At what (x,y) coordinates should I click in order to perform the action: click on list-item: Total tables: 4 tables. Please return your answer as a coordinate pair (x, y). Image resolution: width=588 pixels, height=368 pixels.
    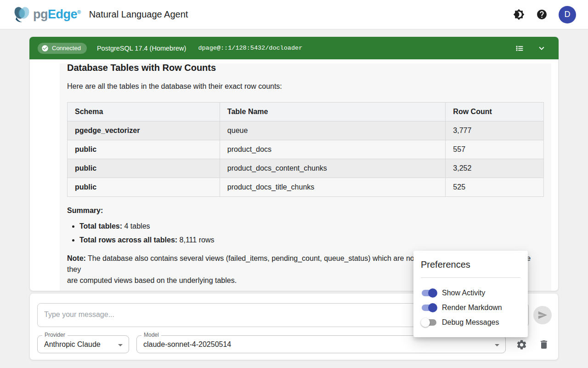
    Looking at the image, I should click on (311, 226).